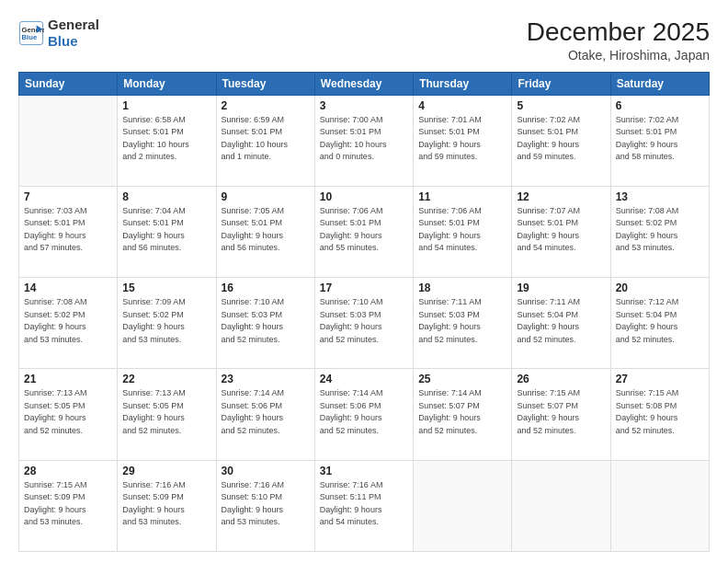  What do you see at coordinates (660, 197) in the screenshot?
I see `day-number: 13` at bounding box center [660, 197].